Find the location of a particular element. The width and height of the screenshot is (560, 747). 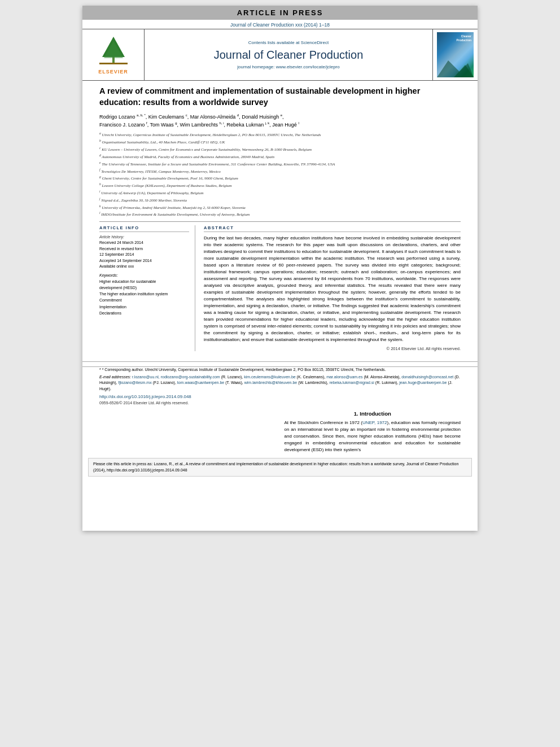

section-divider is located at coordinates (280, 361).